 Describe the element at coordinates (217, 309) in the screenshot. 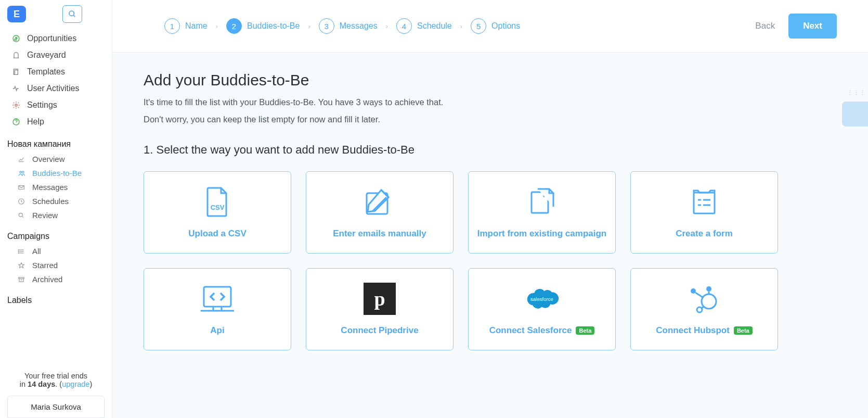

I see `card-api: Api` at that location.